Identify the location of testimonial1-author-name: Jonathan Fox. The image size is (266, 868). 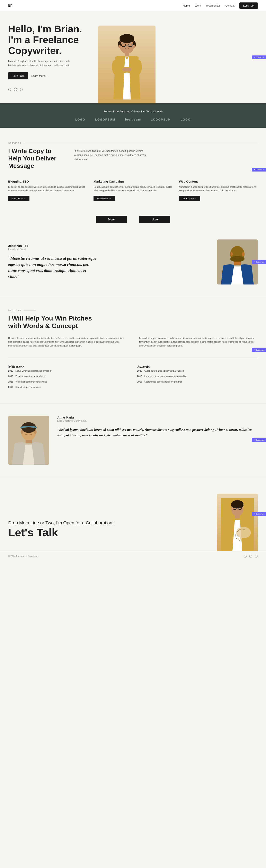
(108, 246).